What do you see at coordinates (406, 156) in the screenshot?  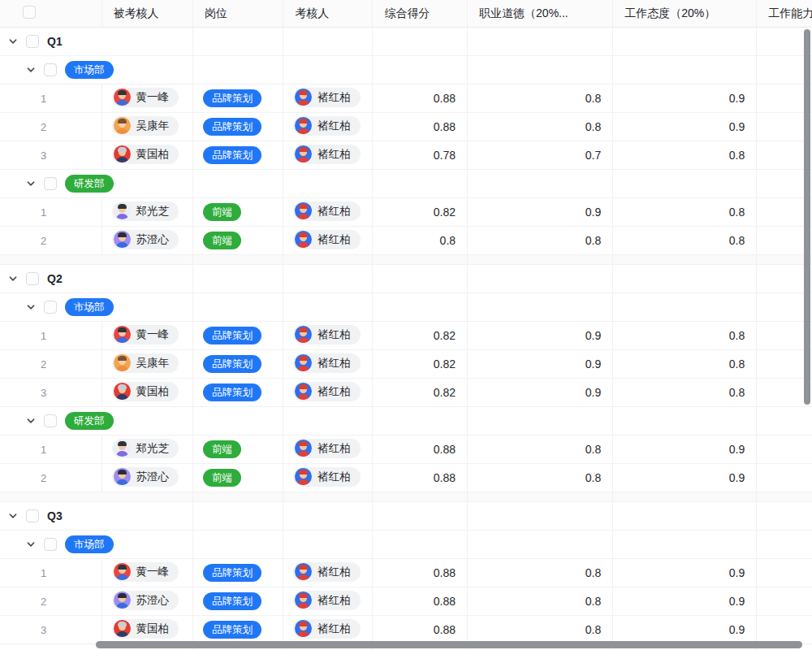 I see `table-row: 3黄国柏品牌策划褚红柏0.780.70.8` at bounding box center [406, 156].